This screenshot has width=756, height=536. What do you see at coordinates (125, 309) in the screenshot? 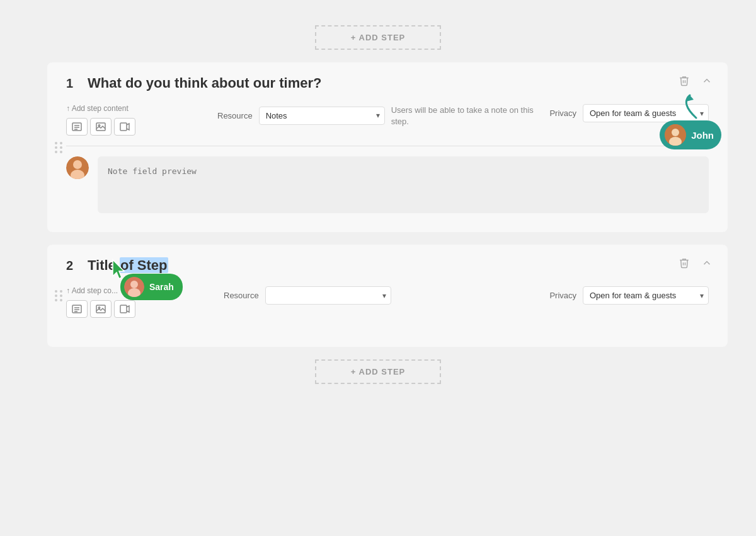
I see `step-2-video-icon` at bounding box center [125, 309].